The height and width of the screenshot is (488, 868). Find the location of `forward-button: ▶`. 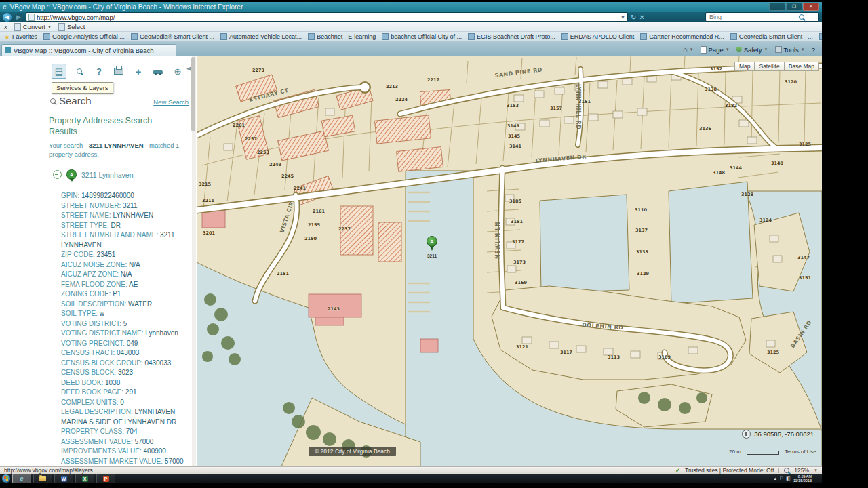

forward-button: ▶ is located at coordinates (19, 18).